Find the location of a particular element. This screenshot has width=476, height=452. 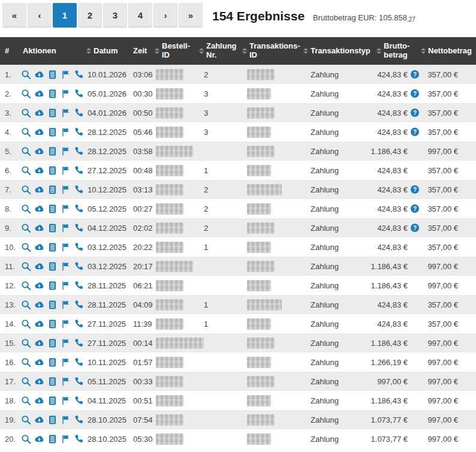

column-header-nettobetrag: Nettobetrag is located at coordinates (448, 51).